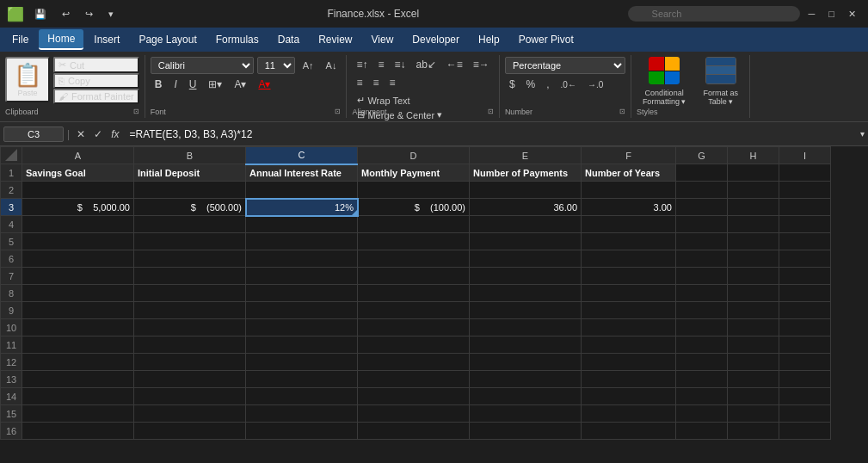  Describe the element at coordinates (702, 156) in the screenshot. I see `col-header-g: G` at that location.